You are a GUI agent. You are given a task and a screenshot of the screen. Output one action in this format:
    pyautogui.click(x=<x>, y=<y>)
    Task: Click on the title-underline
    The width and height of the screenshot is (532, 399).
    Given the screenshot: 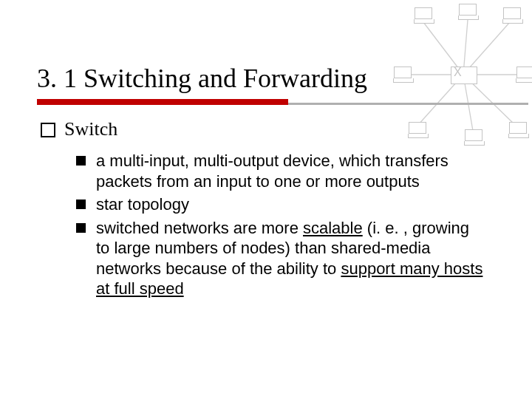 What is the action you would take?
    pyautogui.click(x=282, y=102)
    